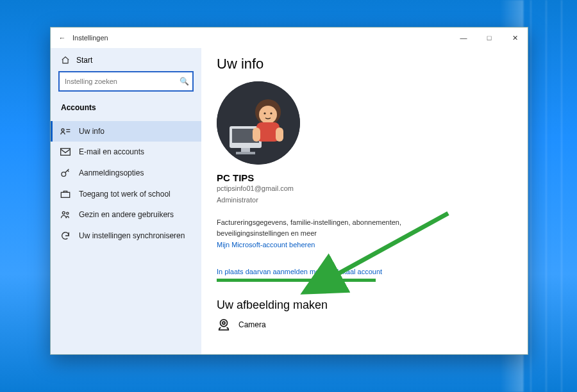 Image resolution: width=577 pixels, height=392 pixels. Describe the element at coordinates (126, 173) in the screenshot. I see `sidebar-item-signin-options: Aanmeldingsopties` at that location.